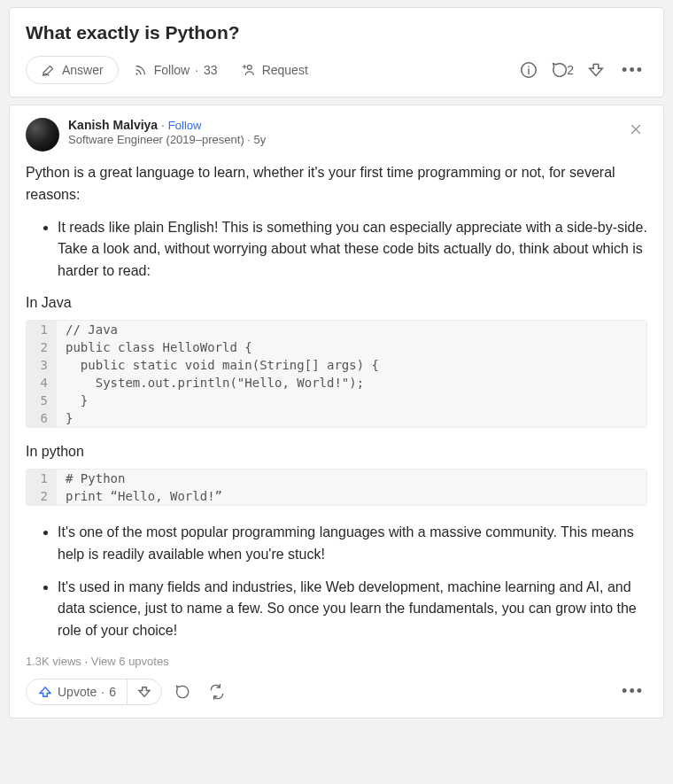  I want to click on author-row: Kanish Malviya · Follow Software Enginee…, so click(336, 135).